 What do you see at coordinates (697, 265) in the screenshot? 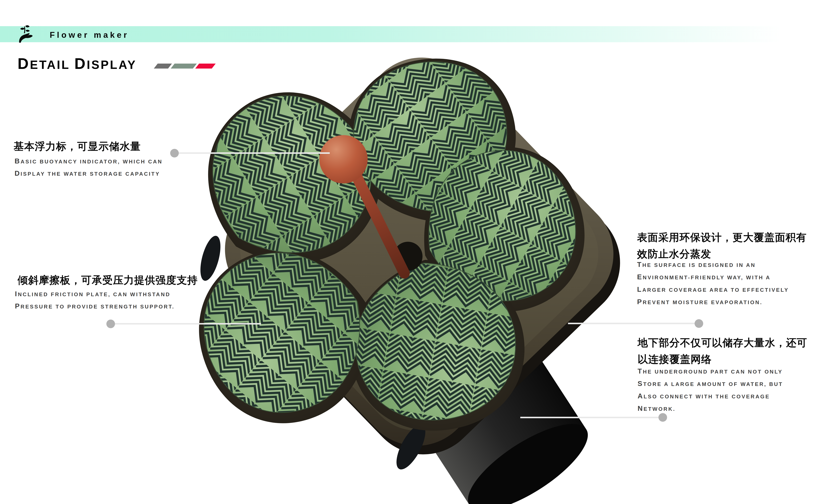
I see `callout-surface-en: THE SURFACE IS DESIGNED IN AN` at bounding box center [697, 265].